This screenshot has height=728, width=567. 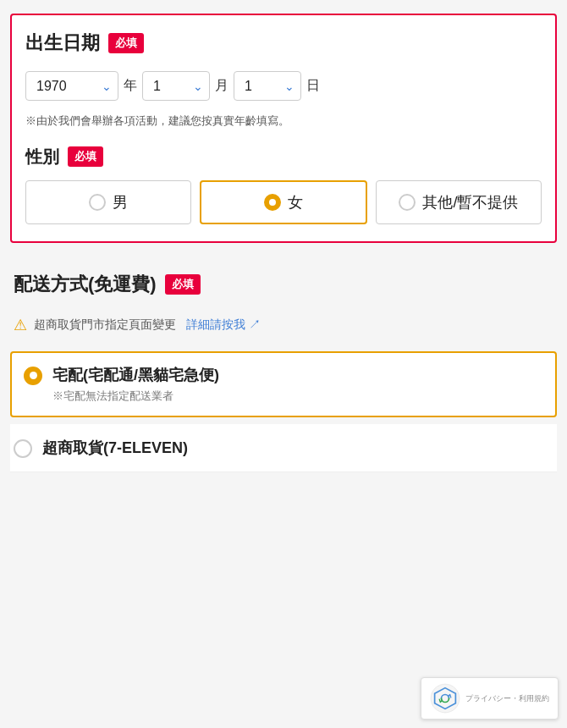 What do you see at coordinates (33, 376) in the screenshot?
I see `delivery-home-radio` at bounding box center [33, 376].